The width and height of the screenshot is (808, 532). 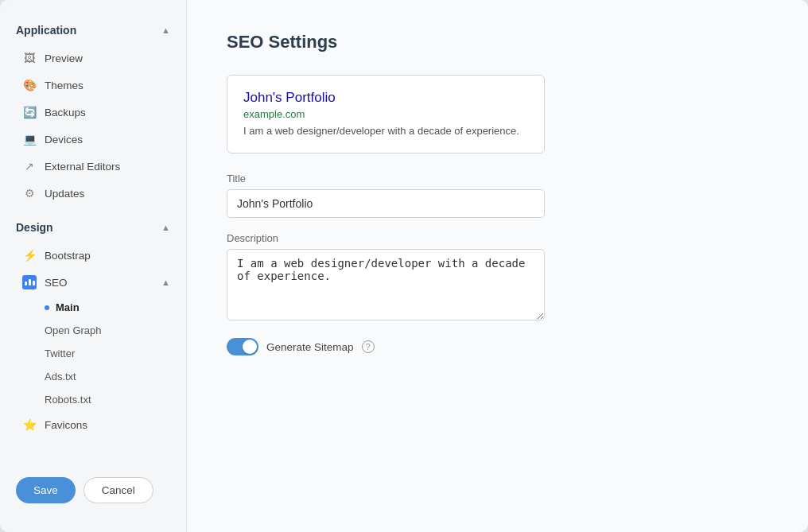 What do you see at coordinates (29, 139) in the screenshot?
I see `devices-icon: 💻` at bounding box center [29, 139].